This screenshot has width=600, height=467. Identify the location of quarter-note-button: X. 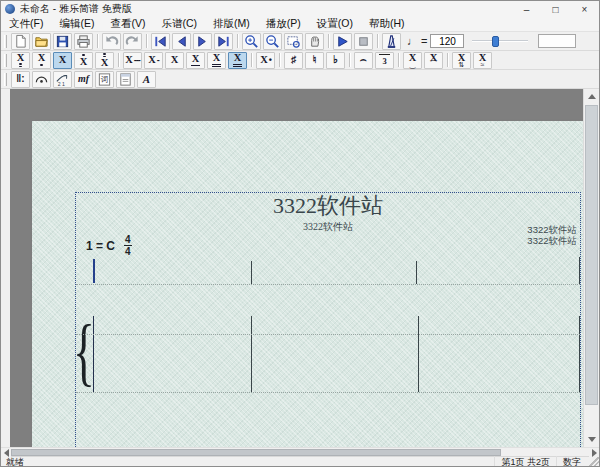
(174, 60).